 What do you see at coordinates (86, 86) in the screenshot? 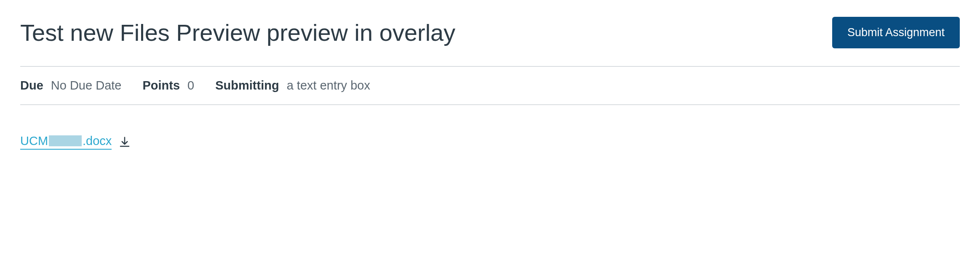
I see `due-value: No Due Date` at bounding box center [86, 86].